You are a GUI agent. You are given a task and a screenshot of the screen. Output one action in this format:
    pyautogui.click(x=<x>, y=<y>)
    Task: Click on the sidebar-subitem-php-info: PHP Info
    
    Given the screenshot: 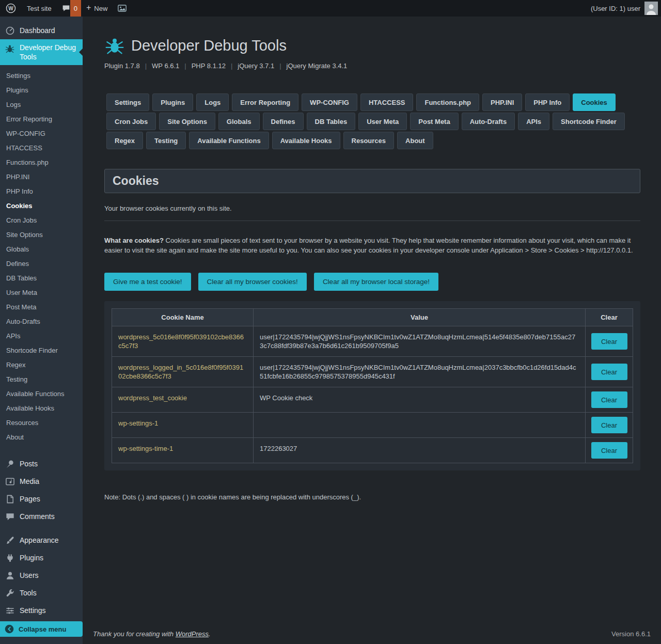 What is the action you would take?
    pyautogui.click(x=41, y=192)
    